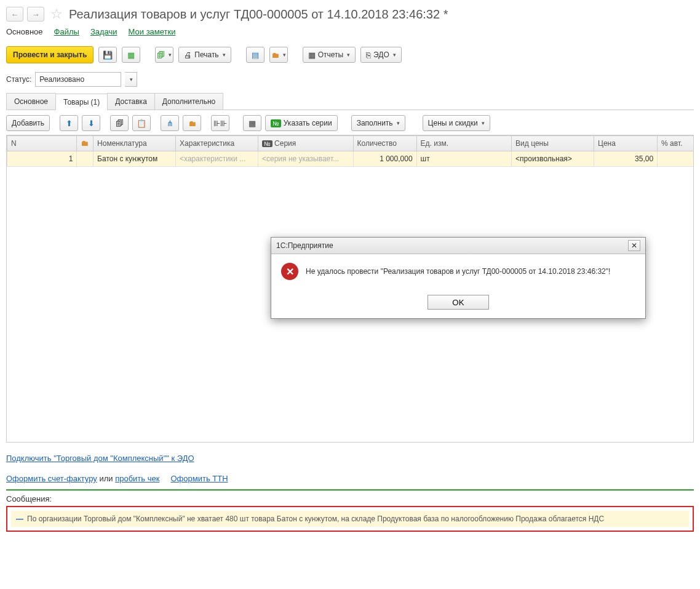 This screenshot has width=700, height=589. What do you see at coordinates (279, 55) in the screenshot?
I see `icon-button-2: 🖿▾` at bounding box center [279, 55].